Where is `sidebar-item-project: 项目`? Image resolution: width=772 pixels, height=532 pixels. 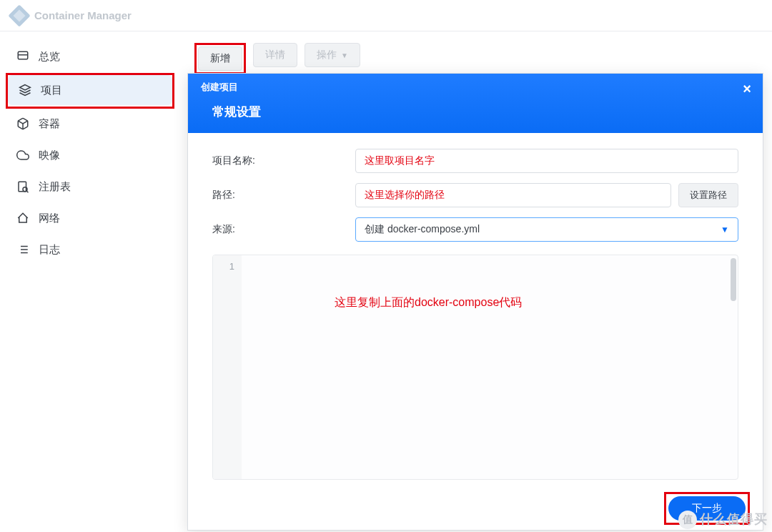 sidebar-item-project: 项目 is located at coordinates (90, 90).